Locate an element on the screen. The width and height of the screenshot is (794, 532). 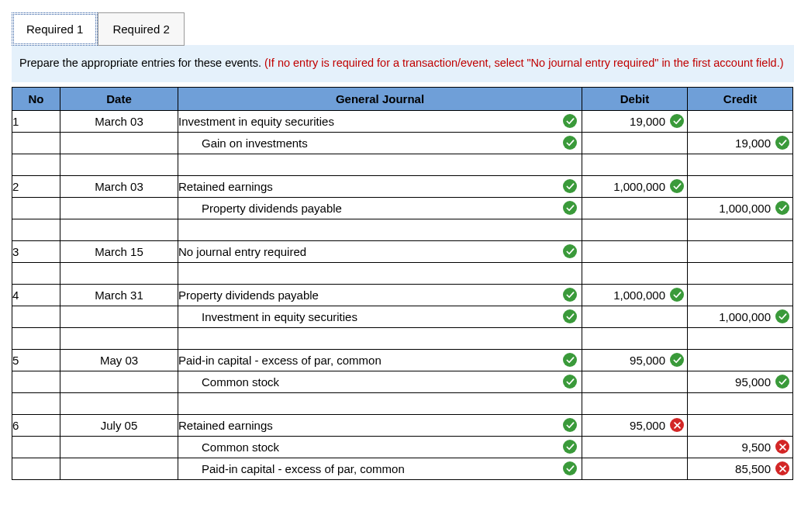
instructions-text: Prepare the appropriate entries for thes… is located at coordinates (142, 63).